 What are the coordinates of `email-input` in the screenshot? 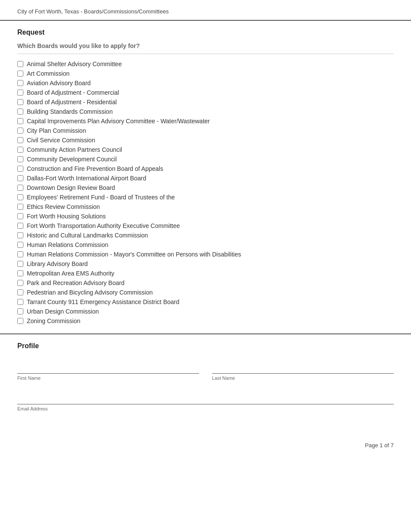 It's located at (206, 399).